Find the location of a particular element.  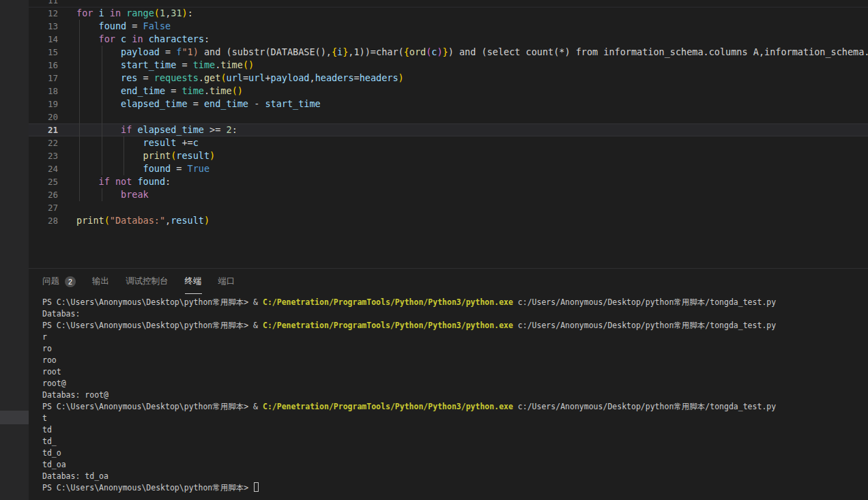

panel-tab-bar: 问题2输出调试控制台终端端口 is located at coordinates (448, 281).